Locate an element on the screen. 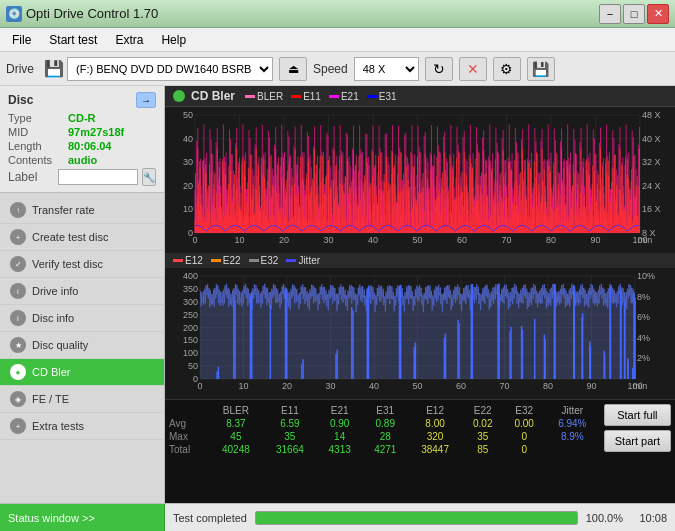  drive-selector: (F:) BENQ DVD DD DW1640 BSRB is located at coordinates (170, 69).